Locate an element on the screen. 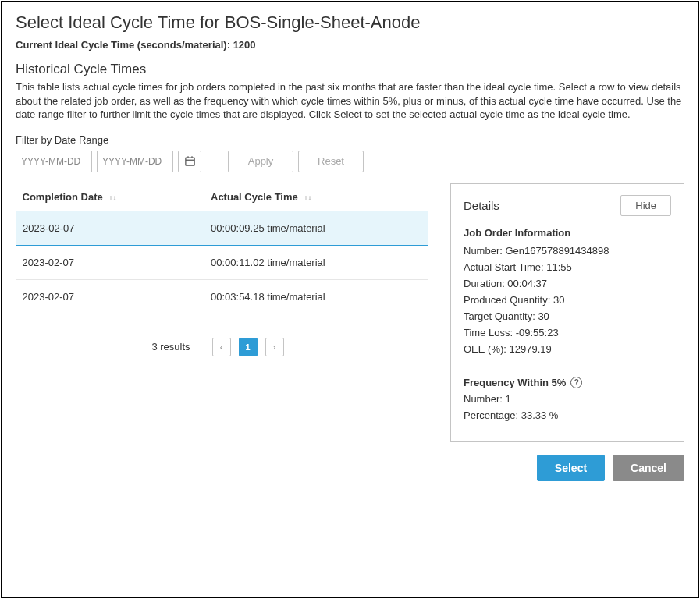 Image resolution: width=700 pixels, height=599 pixels. filter-label: Filter by Date Range is located at coordinates (350, 140).